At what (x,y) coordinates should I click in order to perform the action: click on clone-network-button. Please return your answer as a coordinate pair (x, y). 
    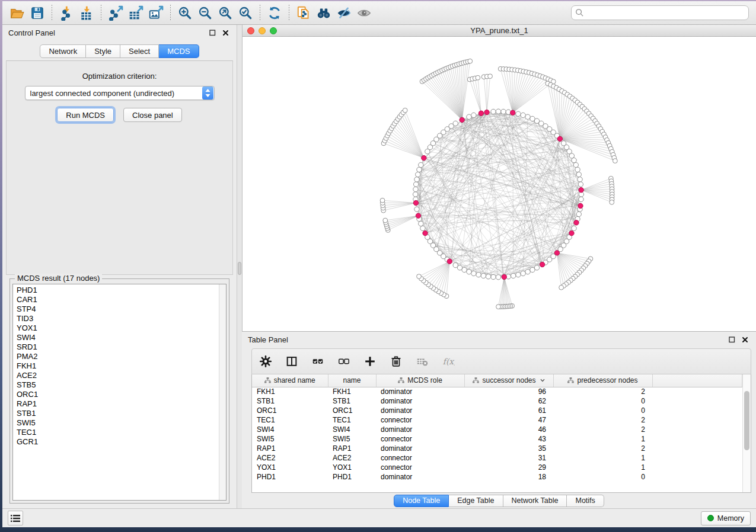
    Looking at the image, I should click on (304, 13).